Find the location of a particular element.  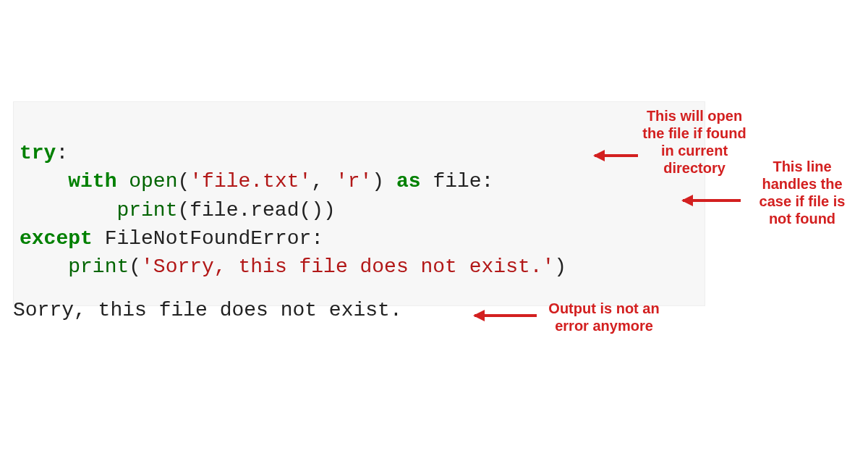

code-line-4: except FileNotFoundError: is located at coordinates (171, 239).